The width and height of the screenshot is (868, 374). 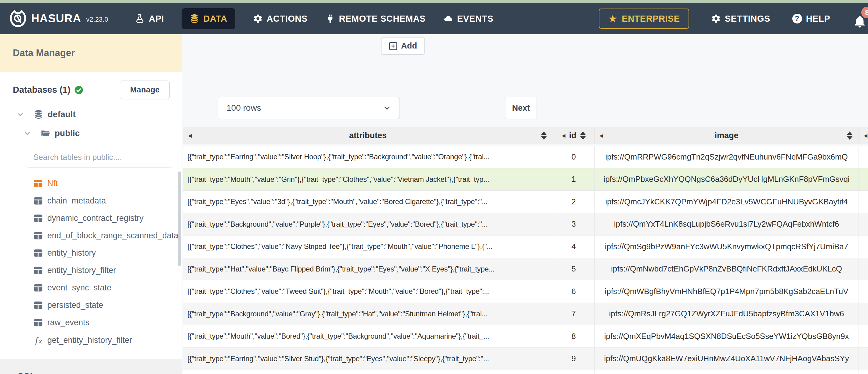 What do you see at coordinates (91, 262) in the screenshot?
I see `tables-list: Nft chain_metadata dynamic_contract_regi…` at bounding box center [91, 262].